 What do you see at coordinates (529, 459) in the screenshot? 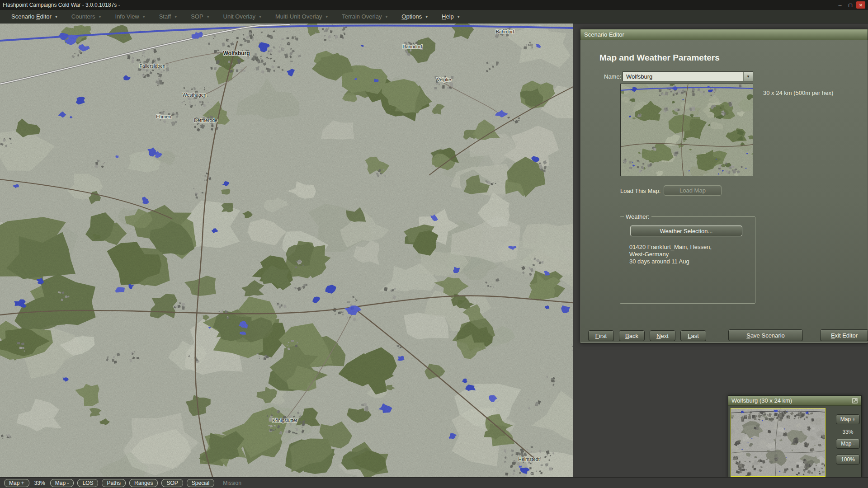
I see `map-town-label: Helmstedt` at bounding box center [529, 459].